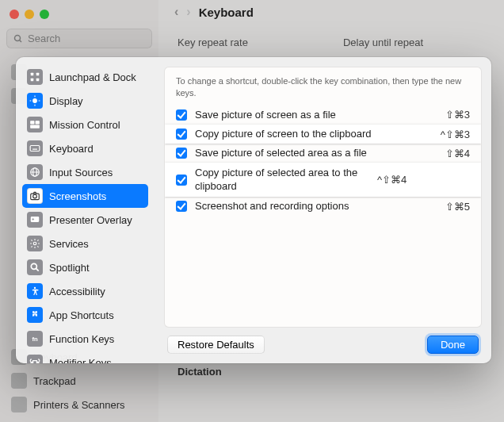 This screenshot has height=422, width=504. I want to click on services-icon, so click(35, 244).